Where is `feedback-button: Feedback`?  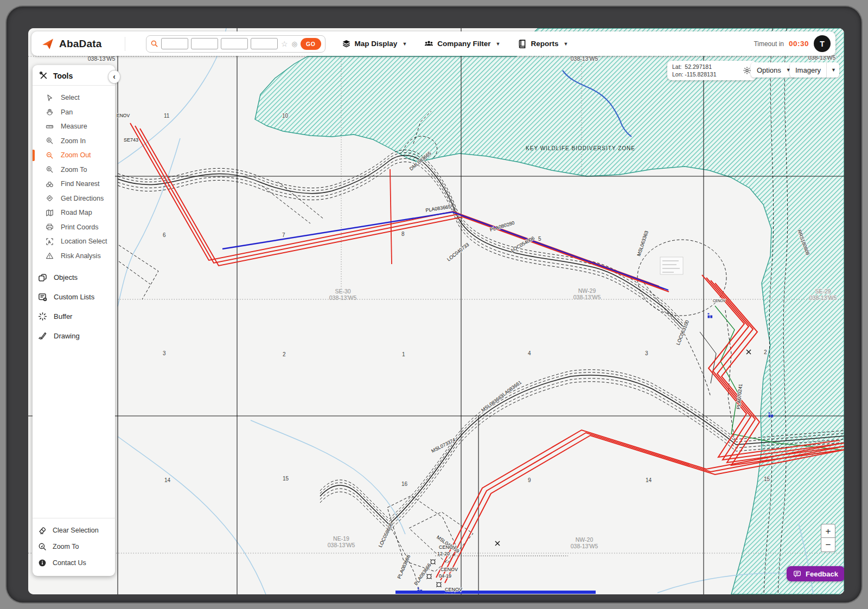 feedback-button: Feedback is located at coordinates (815, 574).